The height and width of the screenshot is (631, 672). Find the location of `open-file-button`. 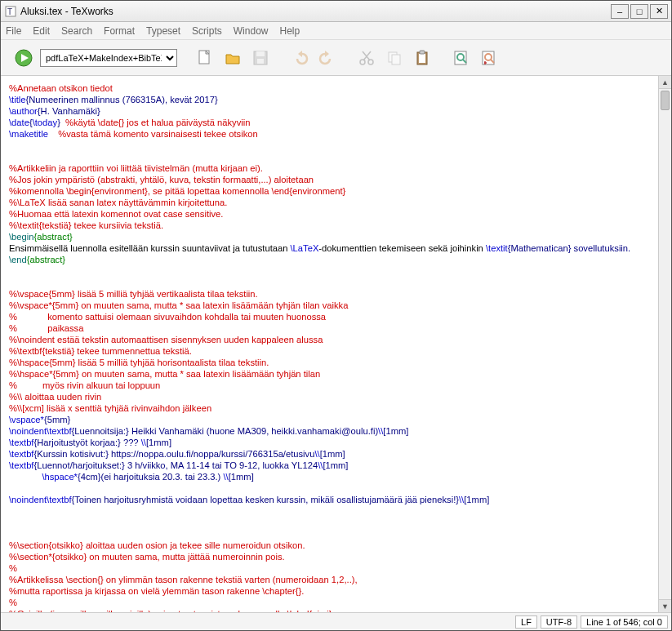

open-file-button is located at coordinates (233, 58).